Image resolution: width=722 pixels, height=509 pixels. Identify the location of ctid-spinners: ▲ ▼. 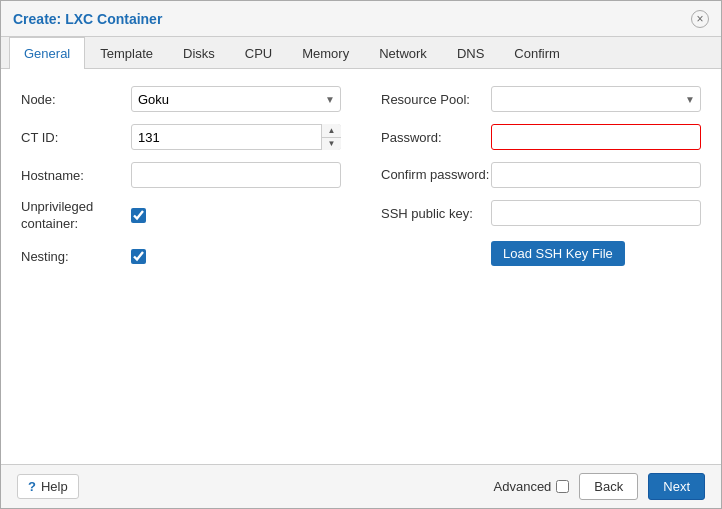
(331, 137).